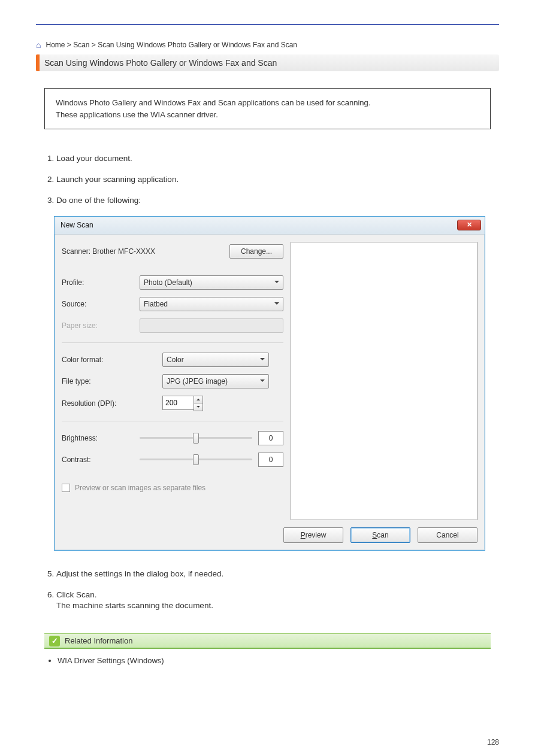 This screenshot has height=756, width=535. Describe the element at coordinates (101, 283) in the screenshot. I see `profile-label: Profile:` at that location.